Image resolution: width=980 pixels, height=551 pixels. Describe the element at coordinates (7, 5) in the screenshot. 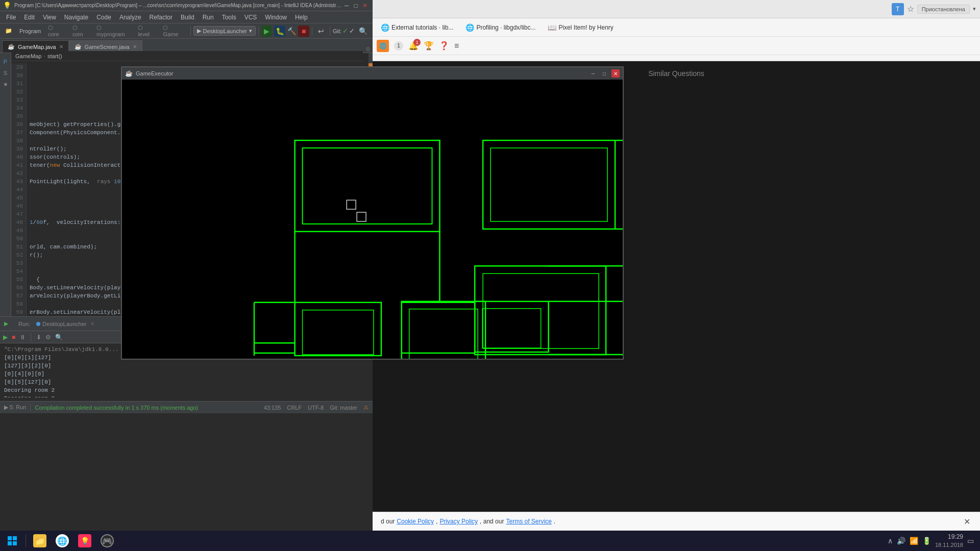

I see `idea-app-icon: 💡` at that location.